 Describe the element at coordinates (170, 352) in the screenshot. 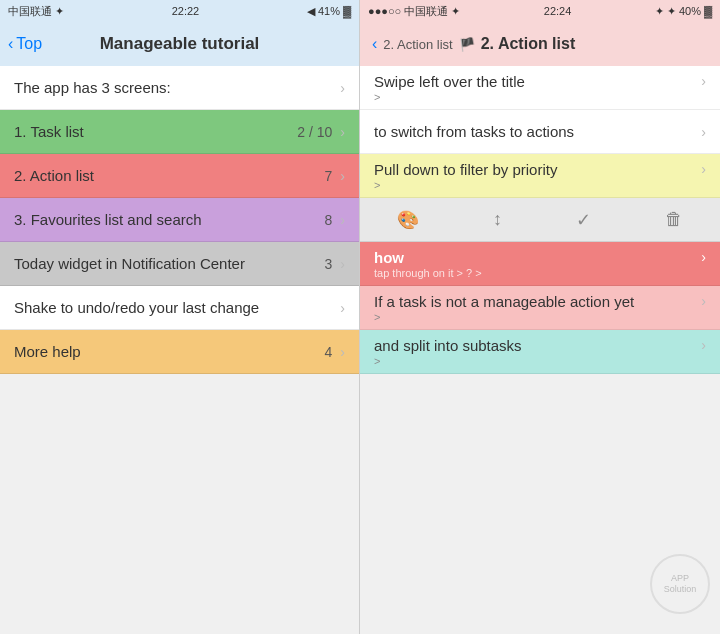

I see `list-item-text: More help` at that location.